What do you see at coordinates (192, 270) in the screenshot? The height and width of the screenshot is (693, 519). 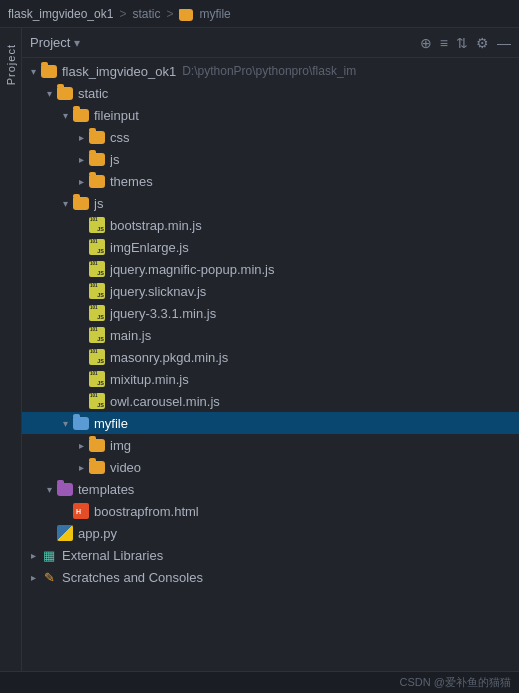 I see `item-label: jquery.magnific-popup.min.js` at bounding box center [192, 270].